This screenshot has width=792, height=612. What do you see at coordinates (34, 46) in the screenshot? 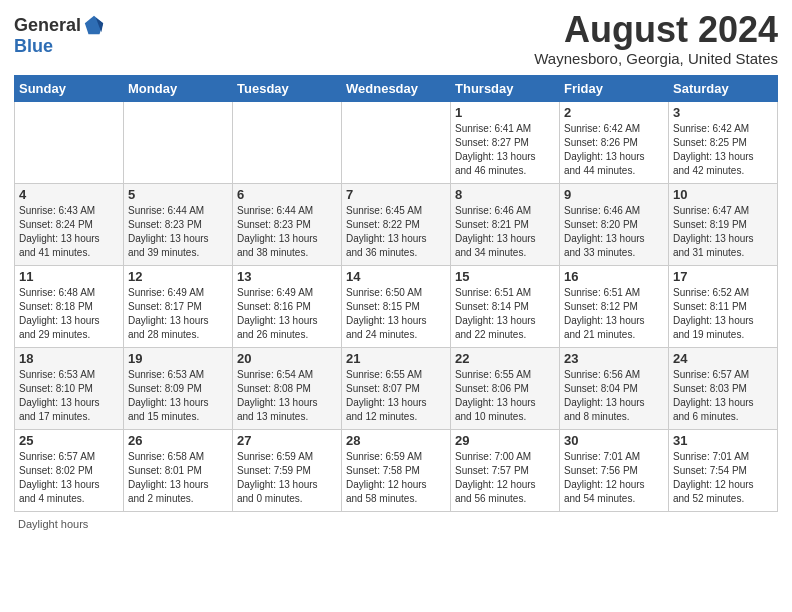
I see `logo-blue: Blue` at bounding box center [34, 46].